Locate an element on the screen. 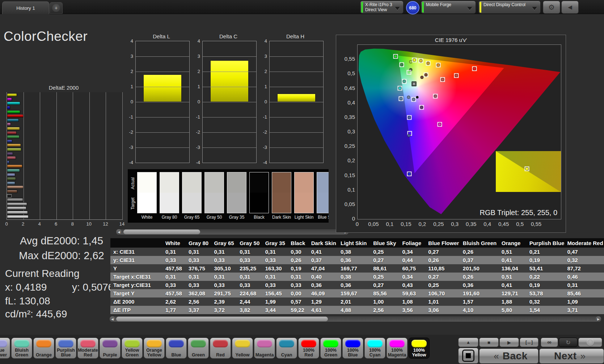 The width and height of the screenshot is (604, 364). deltae2000-plot-area is located at coordinates (64, 156).